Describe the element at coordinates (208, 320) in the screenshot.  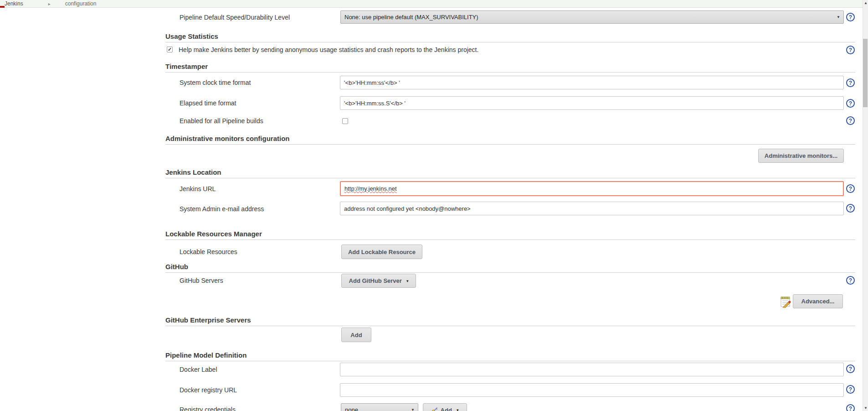
I see `github-enterprise-header: GitHub Enterprise Servers` at that location.